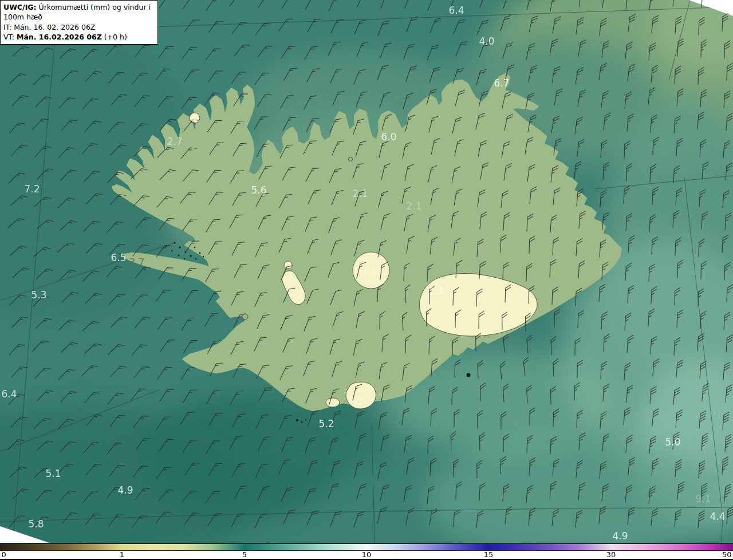  What do you see at coordinates (32, 189) in the screenshot?
I see `map-value-label: 7.2` at bounding box center [32, 189].